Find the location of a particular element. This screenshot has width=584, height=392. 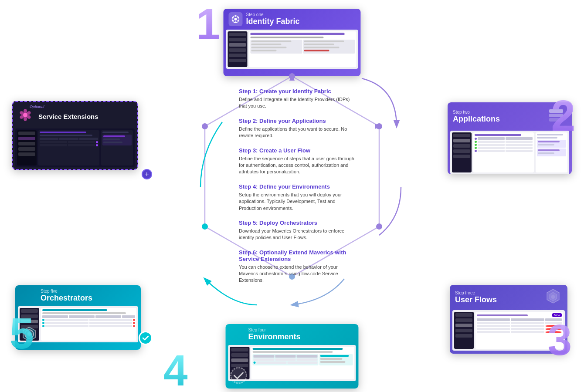

center-step5-title: Step 5: Deploy Orchestrators is located at coordinates (296, 223).